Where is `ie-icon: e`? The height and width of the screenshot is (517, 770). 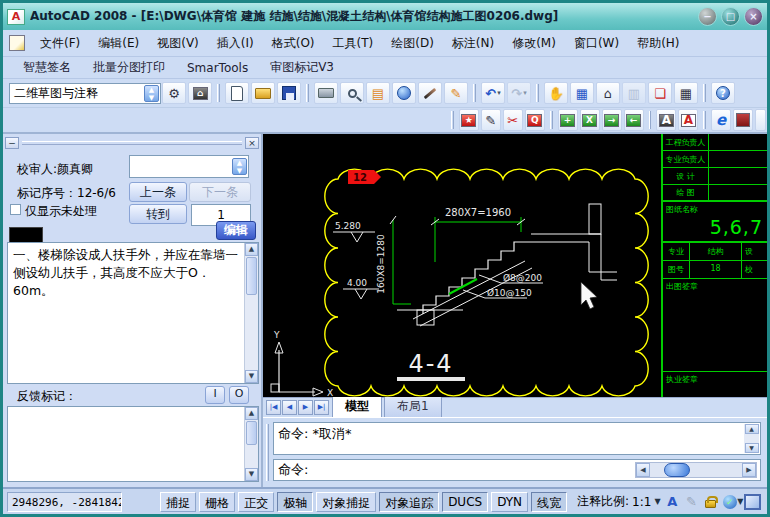
ie-icon: e is located at coordinates (721, 120).